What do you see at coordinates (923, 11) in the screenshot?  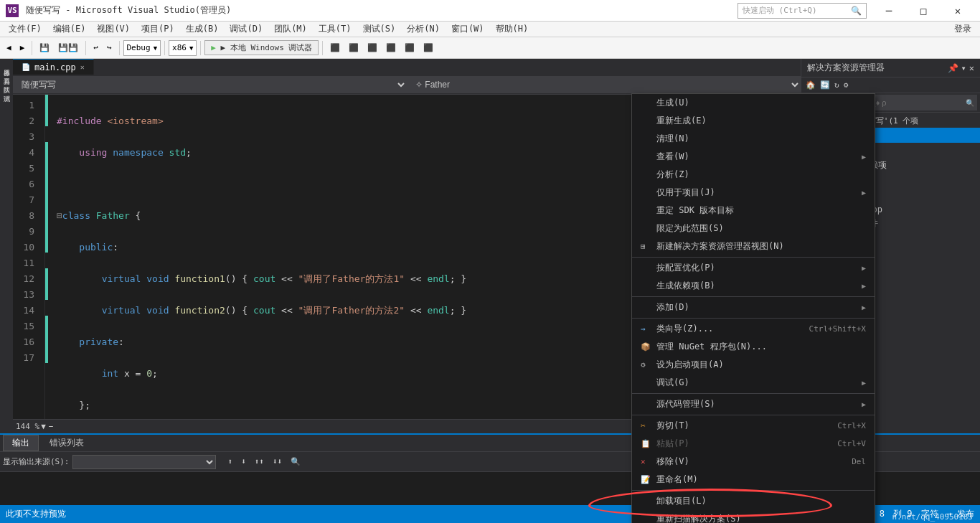 I see `maximize-button: □` at bounding box center [923, 11].